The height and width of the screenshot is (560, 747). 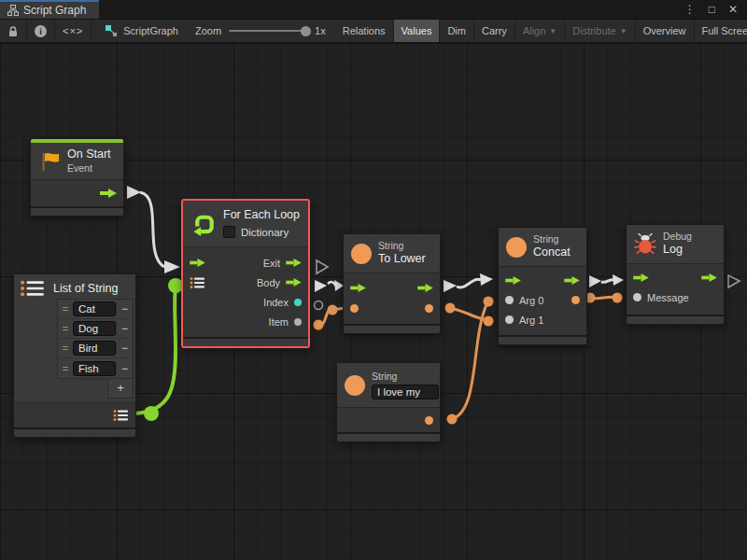 What do you see at coordinates (603, 298) in the screenshot?
I see `value-wire-concat-message` at bounding box center [603, 298].